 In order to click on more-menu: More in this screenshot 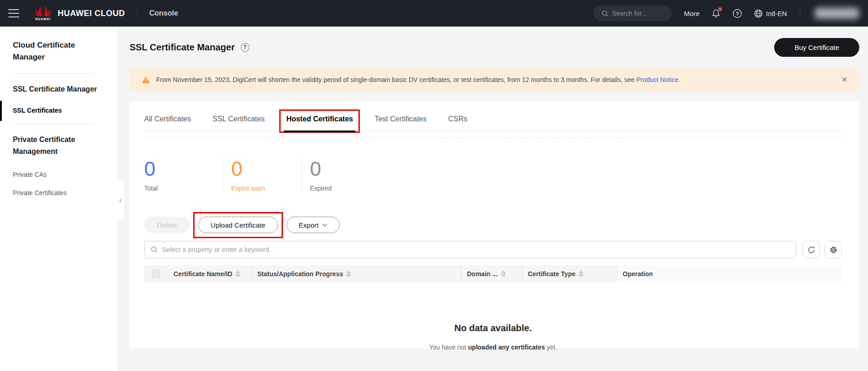, I will do `click(692, 14)`.